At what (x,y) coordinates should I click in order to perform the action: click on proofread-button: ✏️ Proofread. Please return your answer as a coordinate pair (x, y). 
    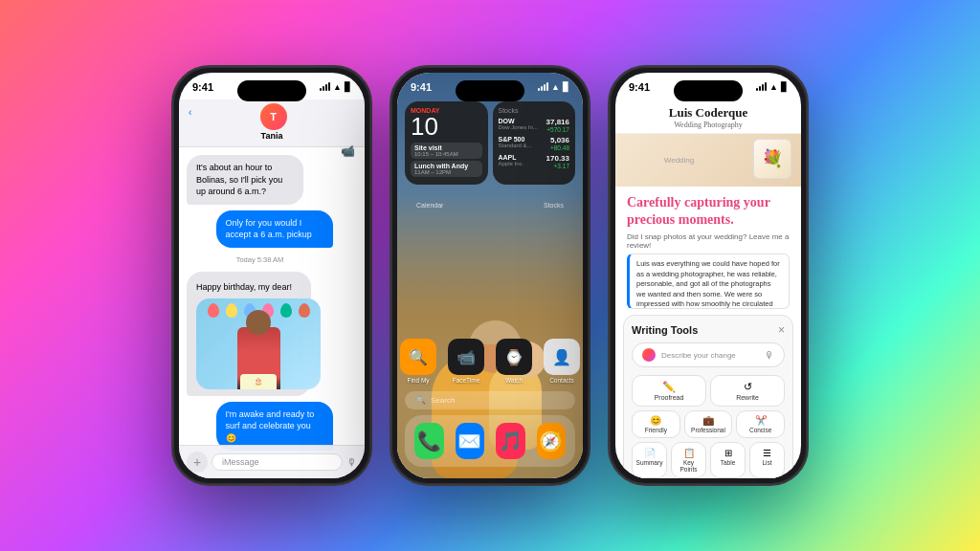
    Looking at the image, I should click on (669, 390).